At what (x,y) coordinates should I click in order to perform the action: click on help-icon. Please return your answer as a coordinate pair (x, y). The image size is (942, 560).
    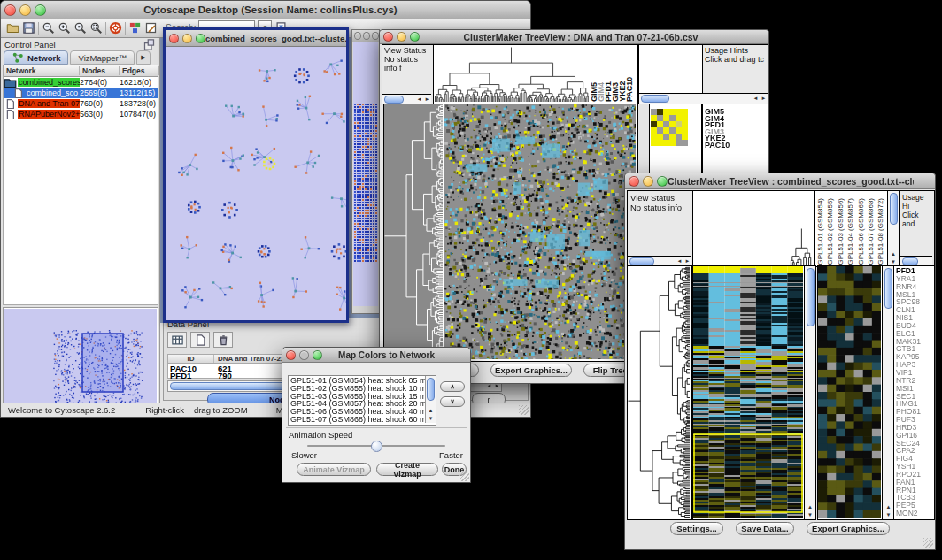
    Looking at the image, I should click on (115, 28).